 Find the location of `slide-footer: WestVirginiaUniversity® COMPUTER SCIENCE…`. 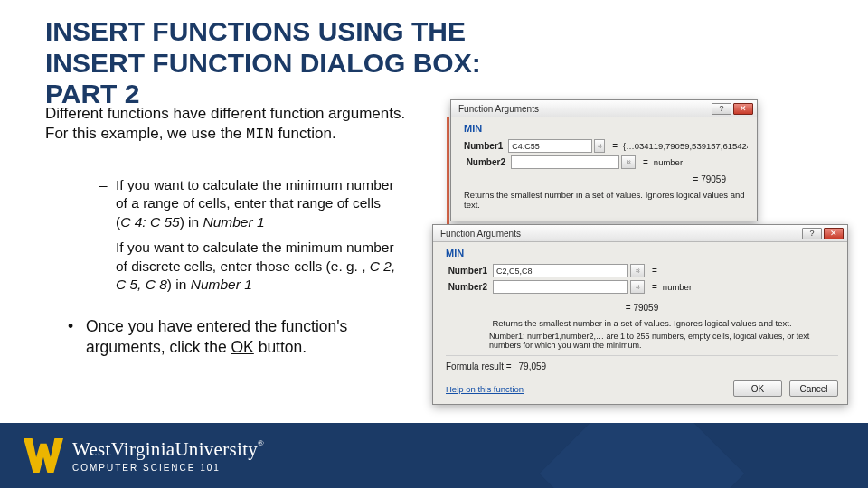

slide-footer: WestVirginiaUniversity® COMPUTER SCIENCE… is located at coordinates (434, 455).